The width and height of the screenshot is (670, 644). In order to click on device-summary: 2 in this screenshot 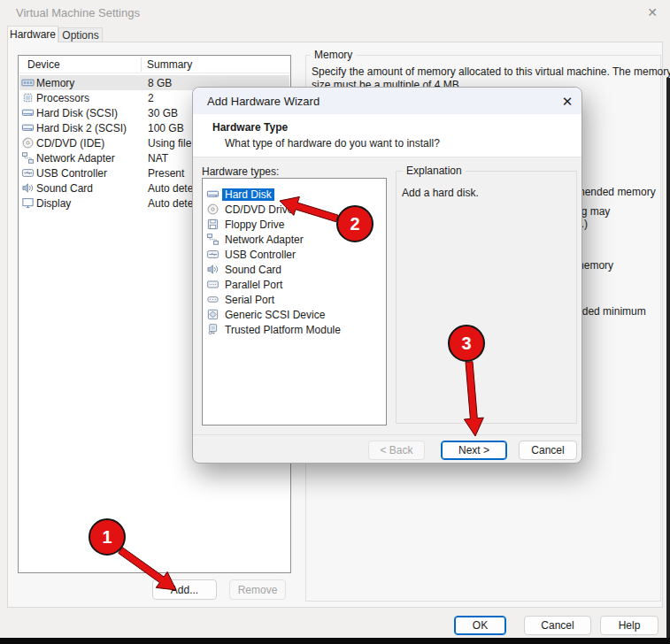, I will do `click(150, 98)`.